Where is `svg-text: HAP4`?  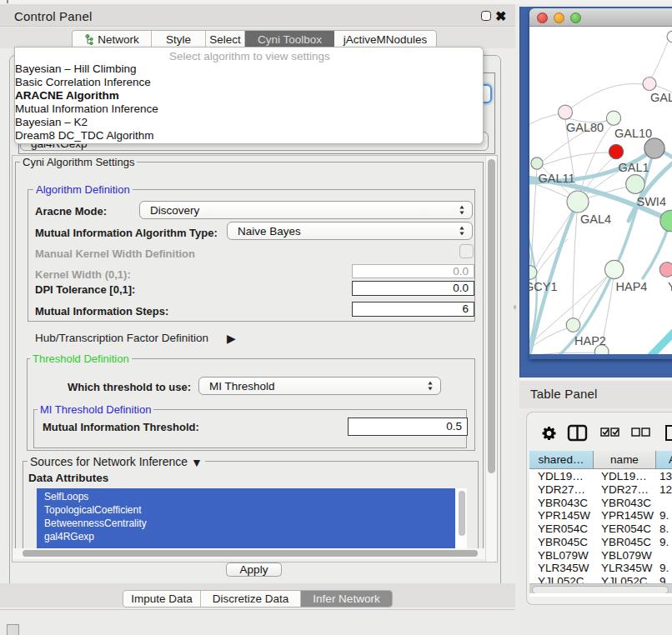
svg-text: HAP4 is located at coordinates (632, 287).